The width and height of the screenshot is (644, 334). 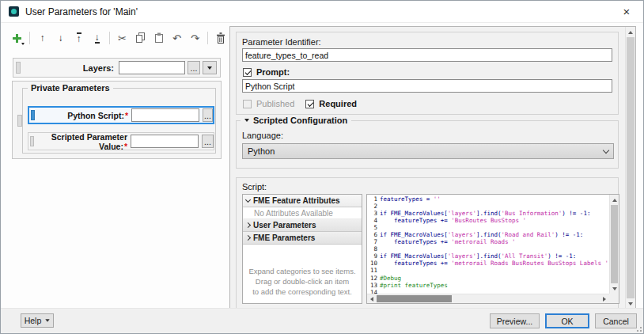 I want to click on help-button: Help, so click(x=37, y=321).